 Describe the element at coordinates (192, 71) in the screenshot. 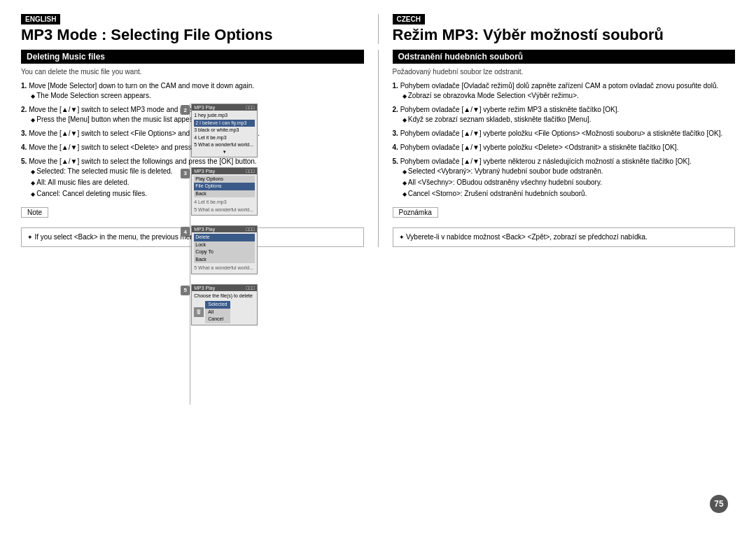

I see `english-intro: You can delete the music file you want.` at that location.